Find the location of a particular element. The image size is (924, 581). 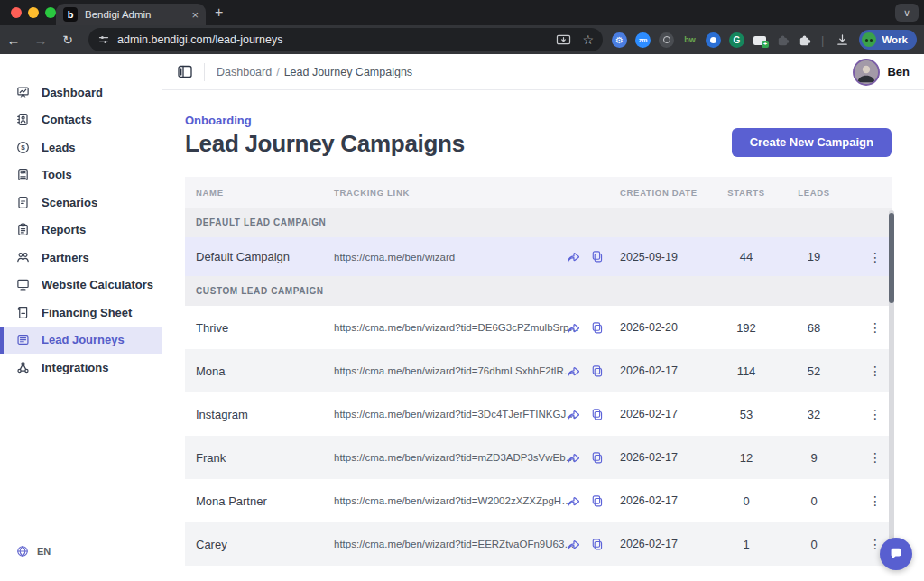

app-header: Dashboard / Lead Journey Campaigns Ben is located at coordinates (543, 72).